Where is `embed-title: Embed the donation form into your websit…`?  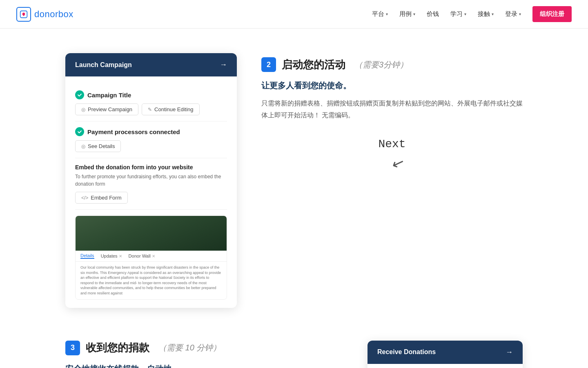 embed-title: Embed the donation form into your websit… is located at coordinates (151, 167).